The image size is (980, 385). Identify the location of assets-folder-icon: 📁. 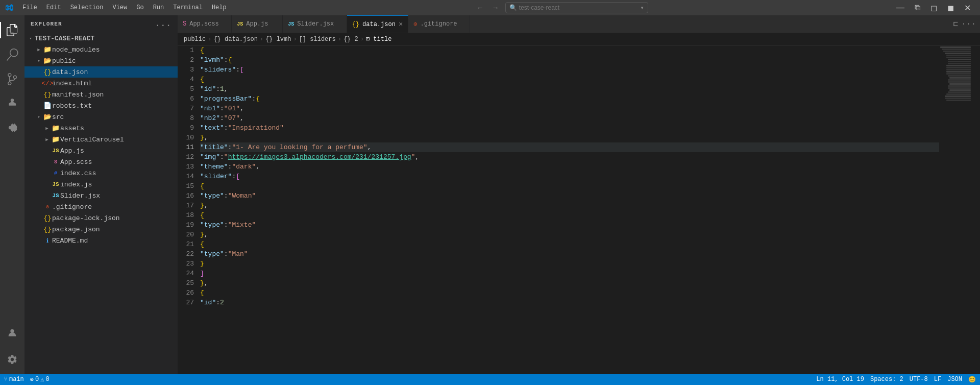
(56, 128).